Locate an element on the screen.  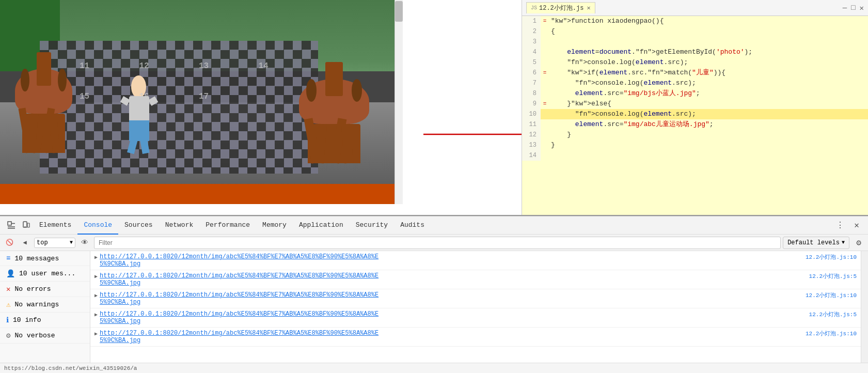
code-editor-controls: — □ ✕ is located at coordinates (853, 8).